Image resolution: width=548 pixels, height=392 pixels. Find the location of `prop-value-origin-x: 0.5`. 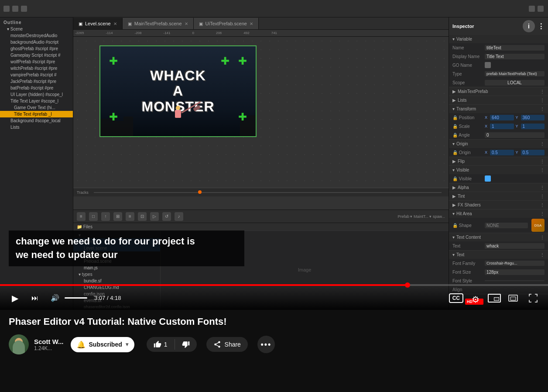

prop-value-origin-x: 0.5 is located at coordinates (502, 153).